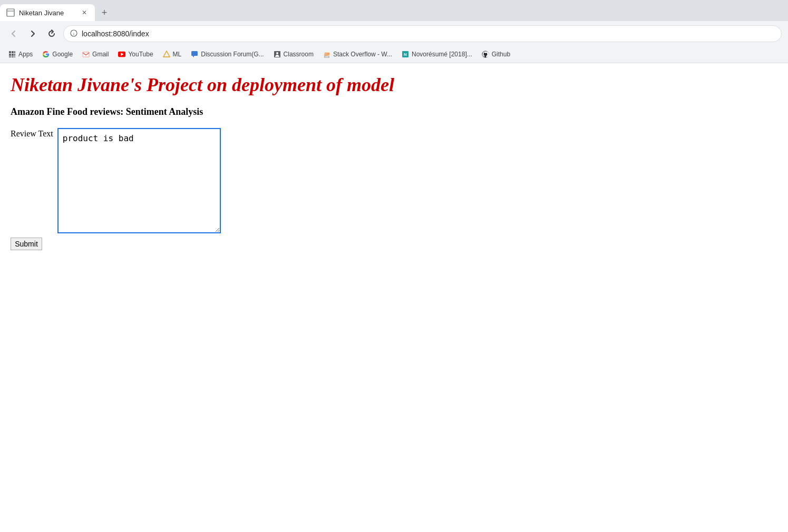 Image resolution: width=788 pixels, height=532 pixels. What do you see at coordinates (394, 34) in the screenshot?
I see `navigation-bar: i localhost:8080/index` at bounding box center [394, 34].